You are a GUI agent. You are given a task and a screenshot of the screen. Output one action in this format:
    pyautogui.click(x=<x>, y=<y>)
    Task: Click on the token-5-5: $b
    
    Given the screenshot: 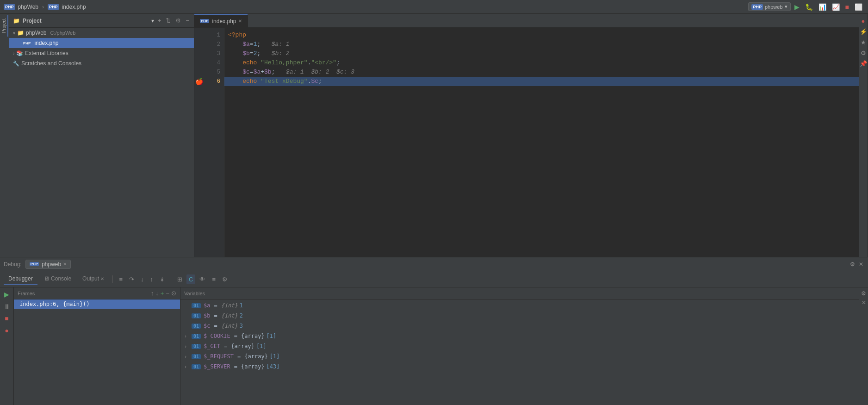 What is the action you would take?
    pyautogui.click(x=268, y=72)
    